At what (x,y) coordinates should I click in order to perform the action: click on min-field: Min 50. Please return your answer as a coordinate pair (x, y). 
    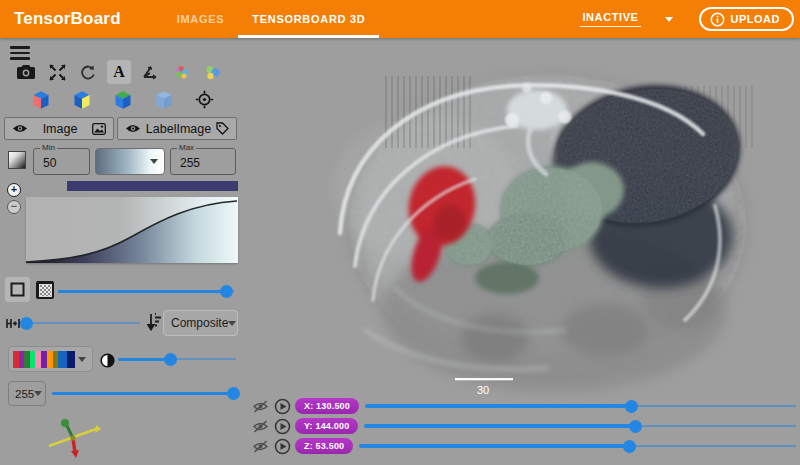
    Looking at the image, I should click on (62, 162).